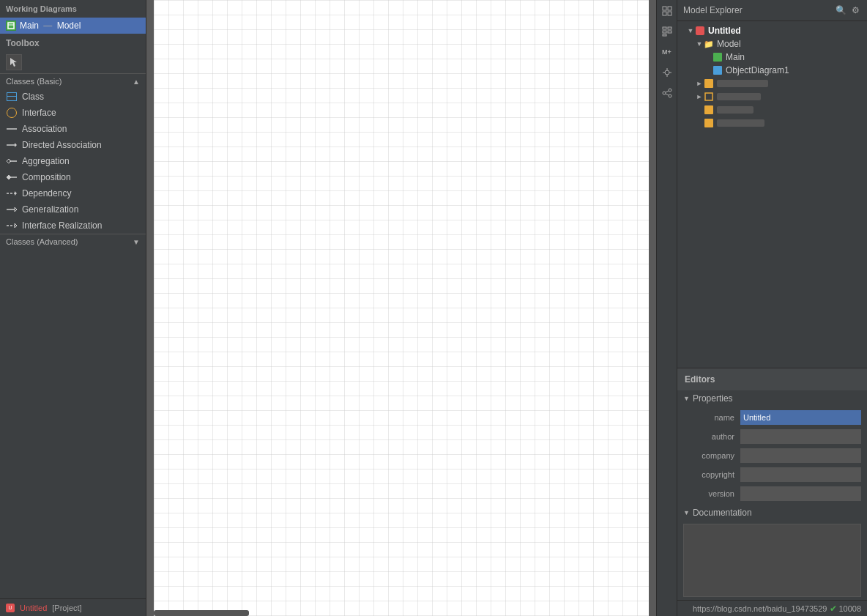  I want to click on toolbox-item-interface-realization: Interface Realization, so click(73, 226).